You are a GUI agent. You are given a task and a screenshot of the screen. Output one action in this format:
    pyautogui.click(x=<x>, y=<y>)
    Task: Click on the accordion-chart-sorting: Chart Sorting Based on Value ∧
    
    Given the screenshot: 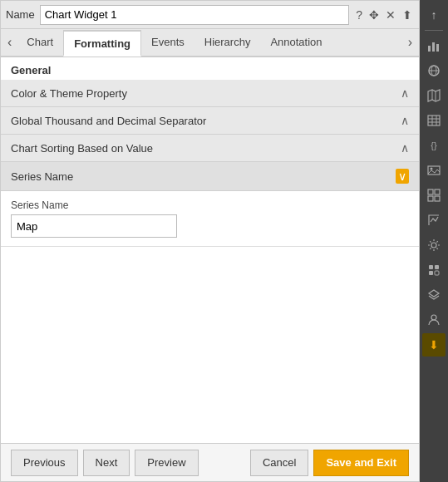 What is the action you would take?
    pyautogui.click(x=209, y=148)
    